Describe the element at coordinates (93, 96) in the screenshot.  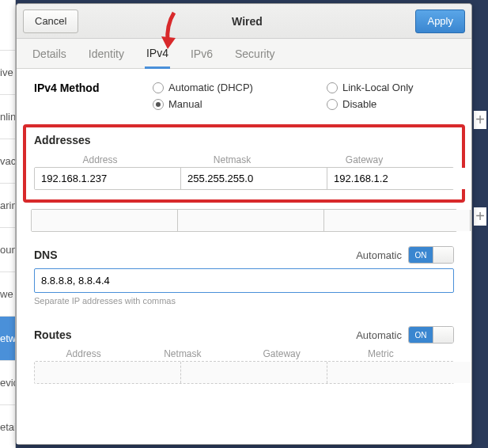
I see `ipv4-method-label: IPv4 Method` at that location.